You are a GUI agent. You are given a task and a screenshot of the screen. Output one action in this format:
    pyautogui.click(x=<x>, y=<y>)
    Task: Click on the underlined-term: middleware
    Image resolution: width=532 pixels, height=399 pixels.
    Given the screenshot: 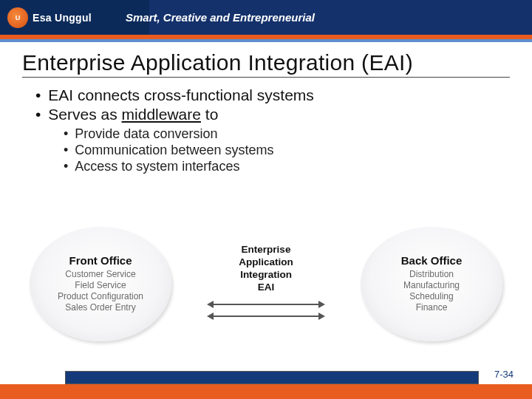 What is the action you would take?
    pyautogui.click(x=161, y=114)
    